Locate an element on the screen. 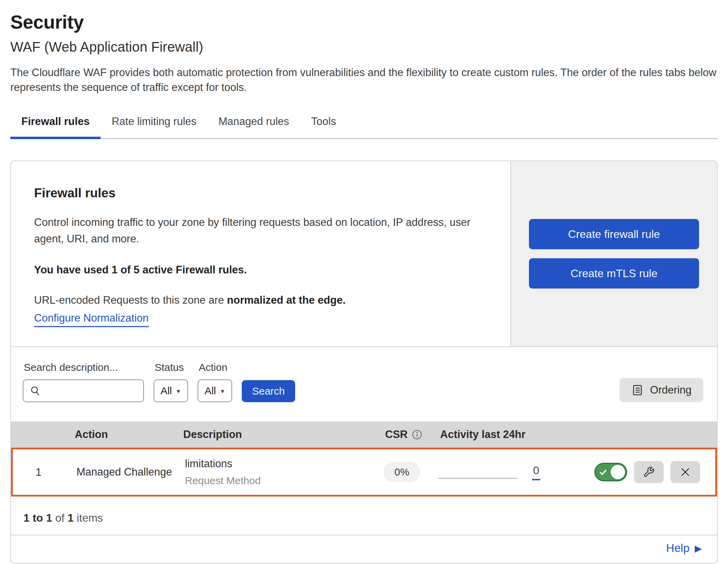 Image resolution: width=728 pixels, height=564 pixels. toggle-knob is located at coordinates (618, 472).